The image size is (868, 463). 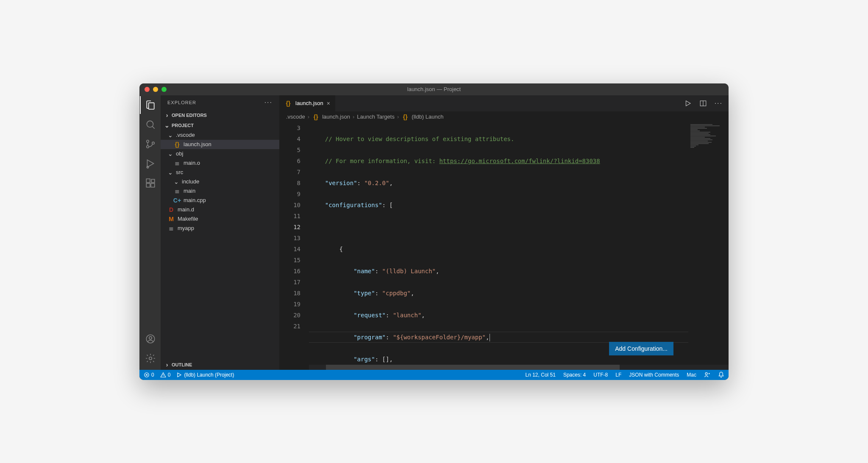 What do you see at coordinates (290, 216) in the screenshot?
I see `line-number: 11` at bounding box center [290, 216].